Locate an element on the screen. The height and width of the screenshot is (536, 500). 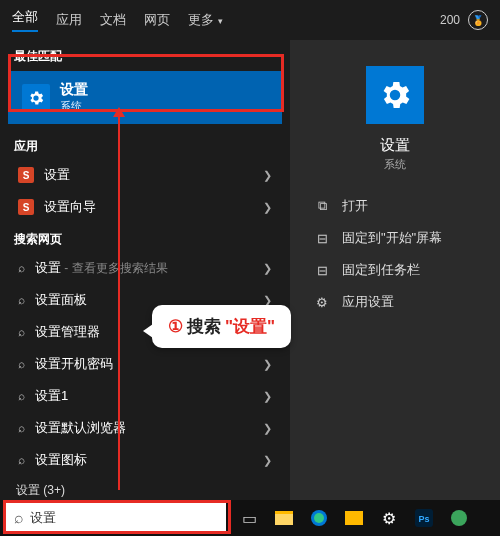
app-icon is located at coordinates (459, 518).